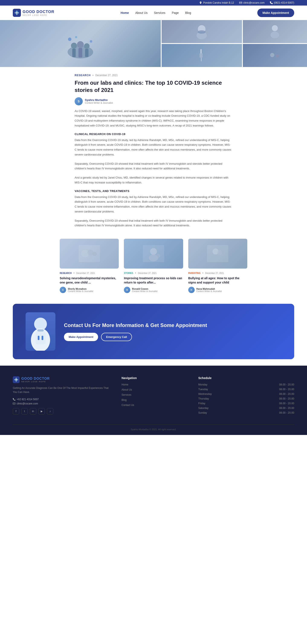  I want to click on card-tag: RESEARCH, so click(66, 273).